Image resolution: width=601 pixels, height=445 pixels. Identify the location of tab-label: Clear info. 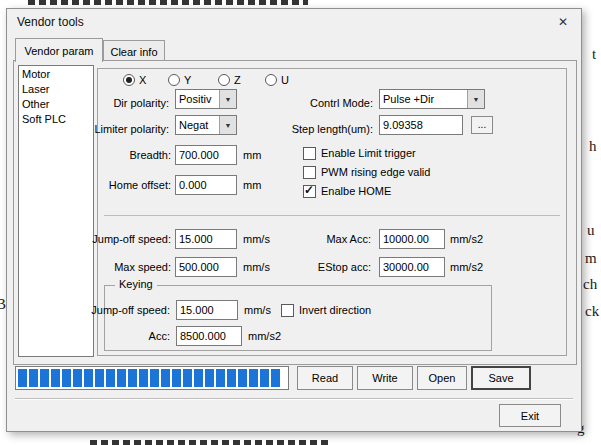
(134, 52).